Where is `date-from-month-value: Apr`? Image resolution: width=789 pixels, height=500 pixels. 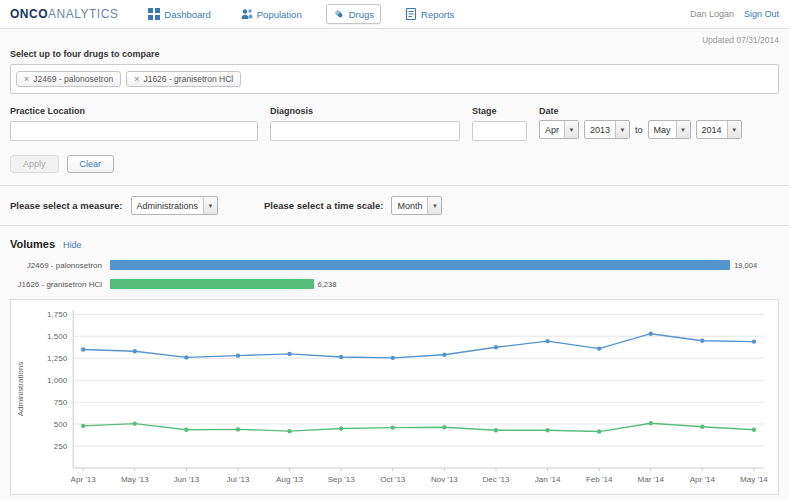
date-from-month-value: Apr is located at coordinates (552, 130).